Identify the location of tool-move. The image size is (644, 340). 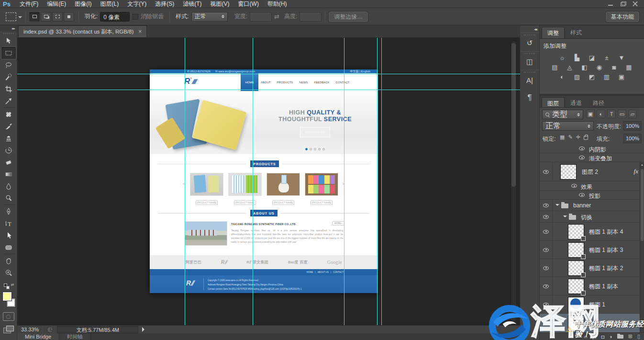
(9, 41).